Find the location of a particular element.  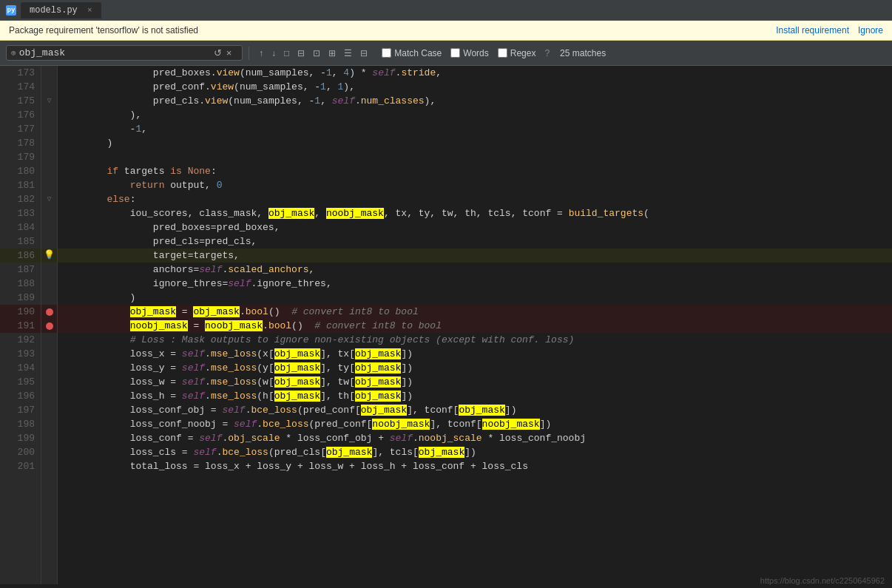

code-line: pred_cls=pred_cls, is located at coordinates (475, 241).